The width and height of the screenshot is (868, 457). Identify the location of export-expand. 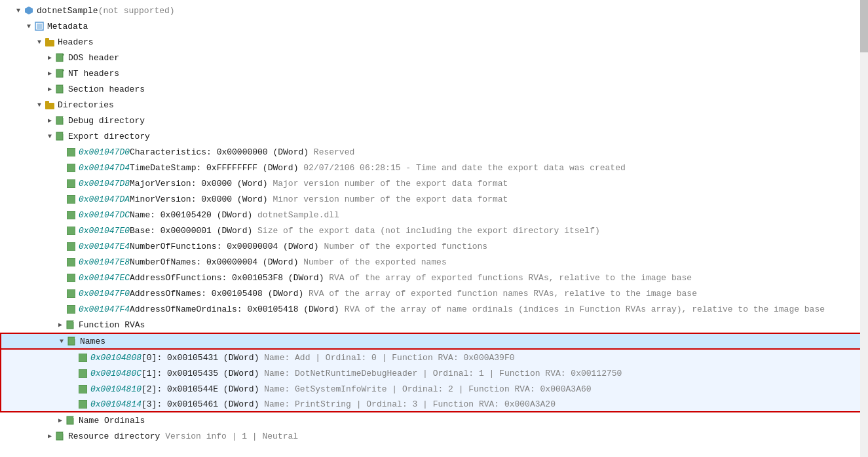
(50, 136).